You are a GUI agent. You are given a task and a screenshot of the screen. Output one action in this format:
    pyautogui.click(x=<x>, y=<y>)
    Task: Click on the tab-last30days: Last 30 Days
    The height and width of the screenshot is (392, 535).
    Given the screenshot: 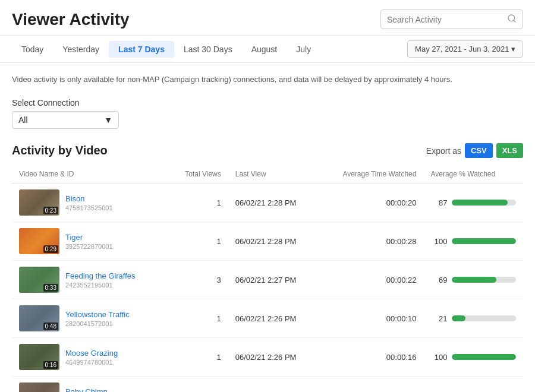 What is the action you would take?
    pyautogui.click(x=208, y=49)
    